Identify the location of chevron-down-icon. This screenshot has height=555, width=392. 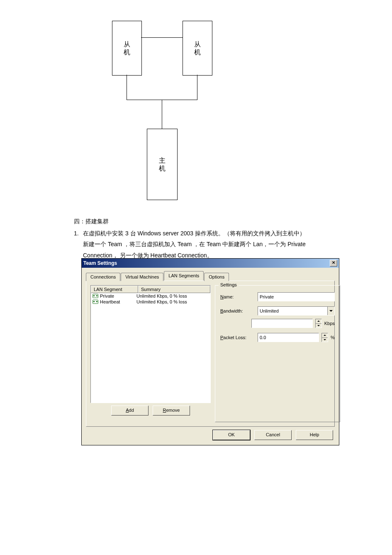
(331, 311).